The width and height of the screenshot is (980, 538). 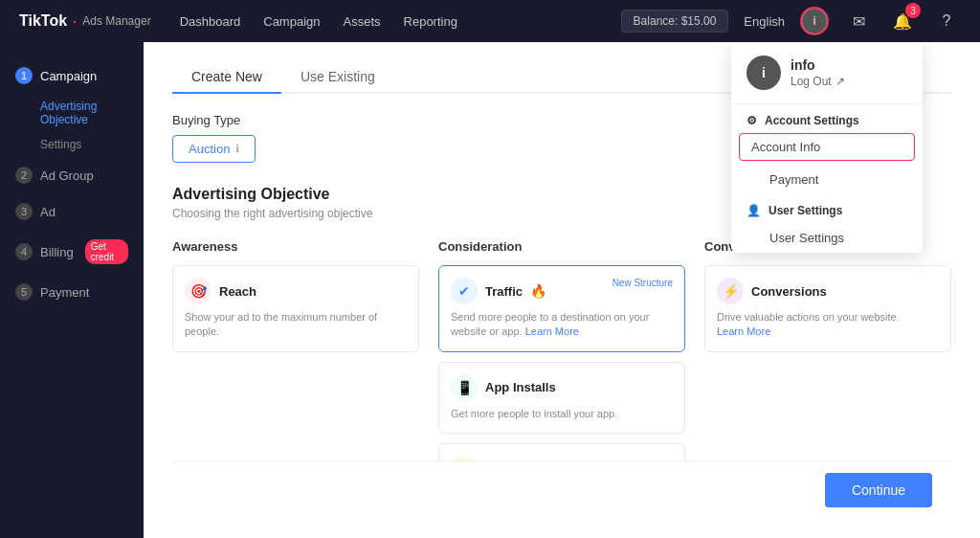 What do you see at coordinates (57, 253) in the screenshot?
I see `sidebar-billing-label: Billing` at bounding box center [57, 253].